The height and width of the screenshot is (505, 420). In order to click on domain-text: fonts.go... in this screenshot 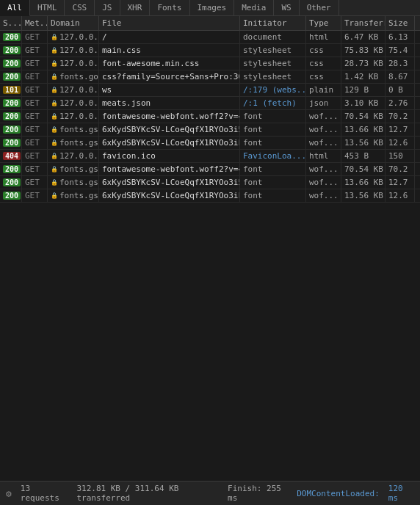, I will do `click(79, 76)`.